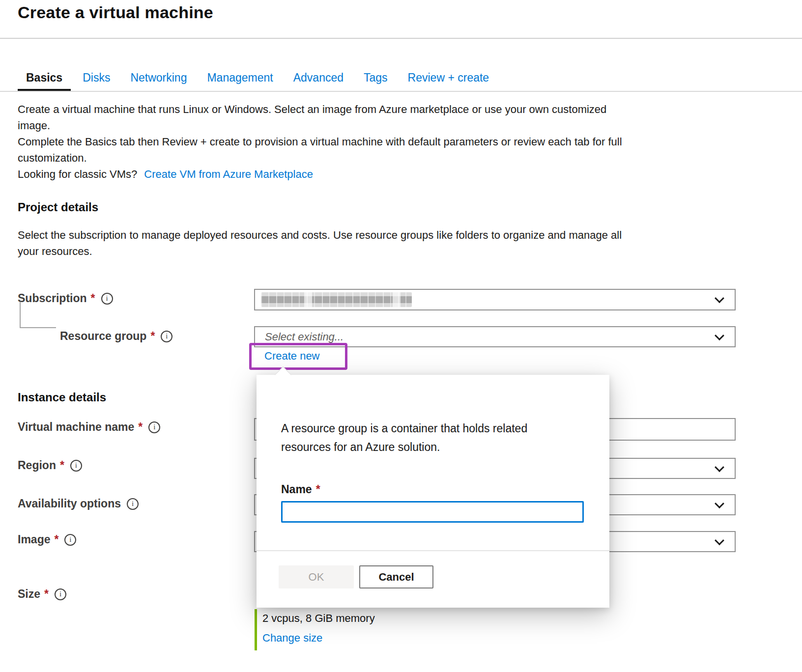 This screenshot has width=802, height=672. What do you see at coordinates (62, 397) in the screenshot?
I see `instance-details-heading: Instance details` at bounding box center [62, 397].